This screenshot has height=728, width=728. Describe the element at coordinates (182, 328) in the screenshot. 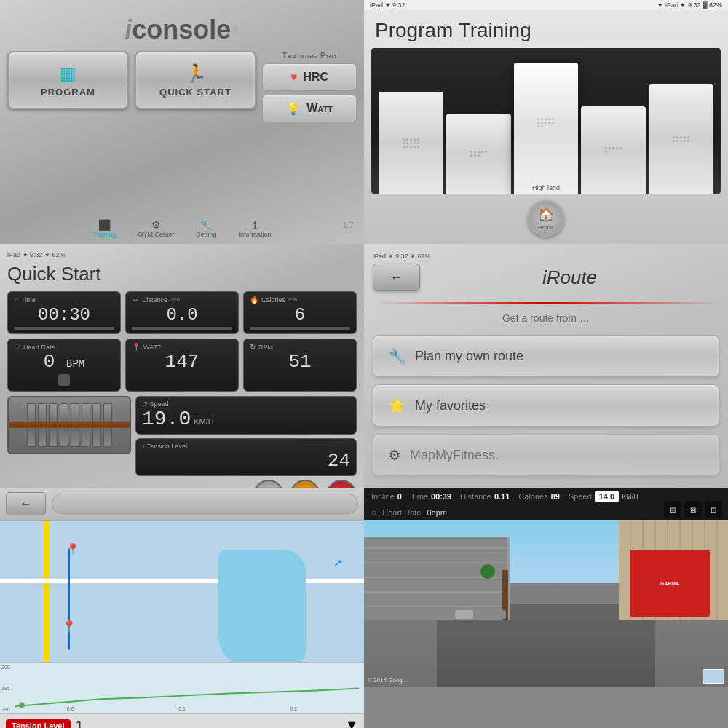

I see `distance-slider` at that location.